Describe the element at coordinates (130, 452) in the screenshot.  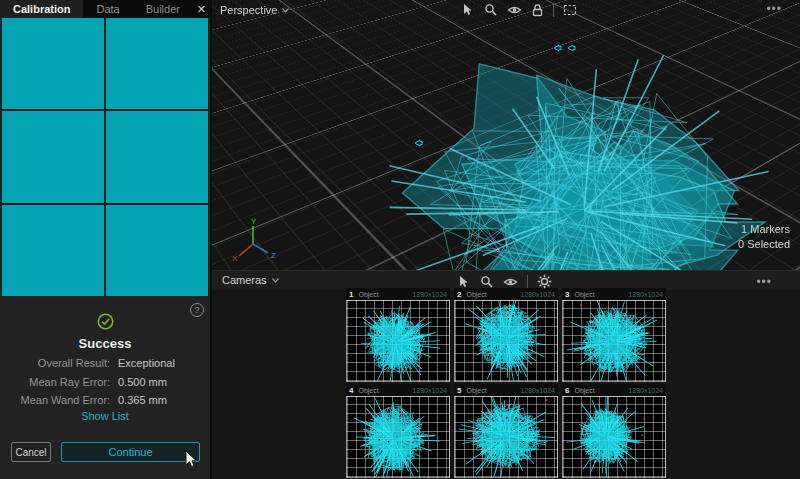
I see `continue-button: Continue` at that location.